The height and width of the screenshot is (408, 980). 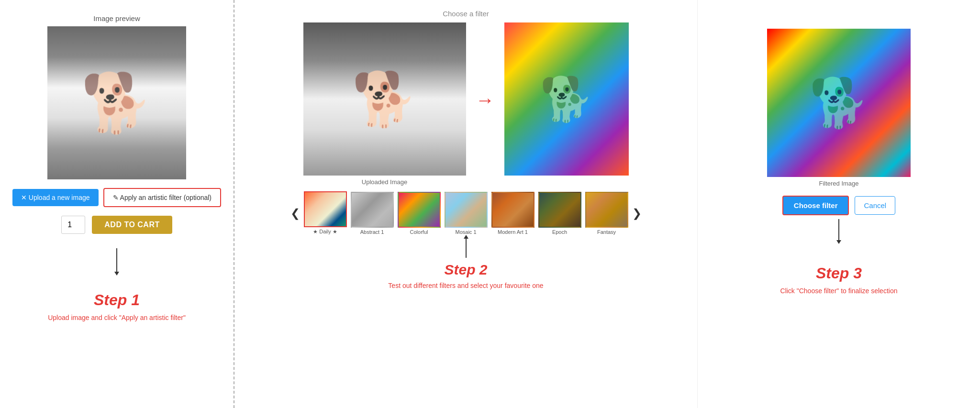 I want to click on filtered-image-middle, so click(x=567, y=99).